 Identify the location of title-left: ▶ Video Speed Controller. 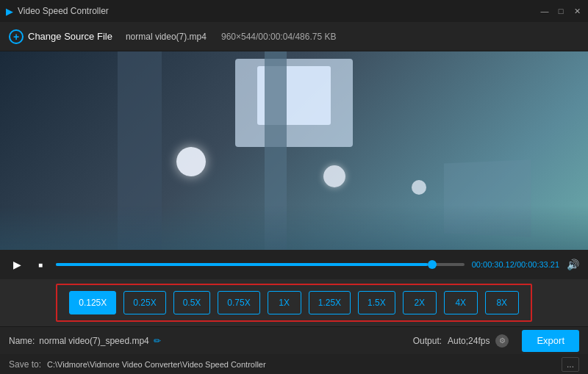
(57, 12).